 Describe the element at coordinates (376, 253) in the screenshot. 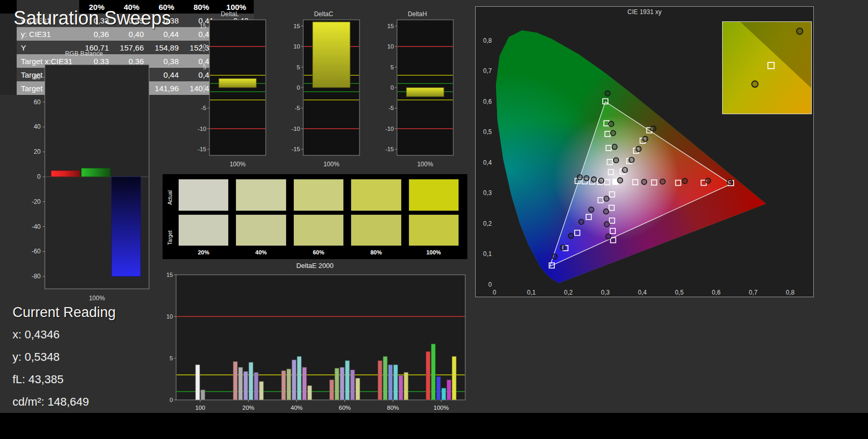

I see `swatch-col-label: 80%` at that location.